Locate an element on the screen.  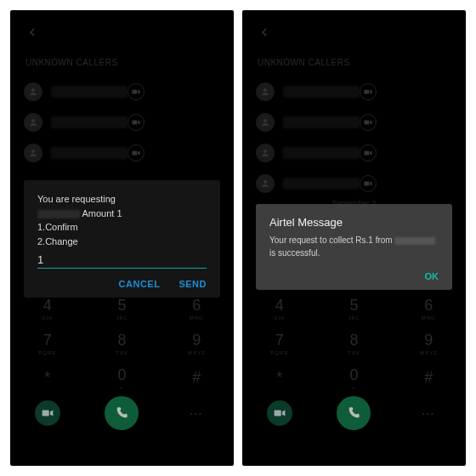
ussd-option-confirm: 1.Confirm is located at coordinates (122, 228).